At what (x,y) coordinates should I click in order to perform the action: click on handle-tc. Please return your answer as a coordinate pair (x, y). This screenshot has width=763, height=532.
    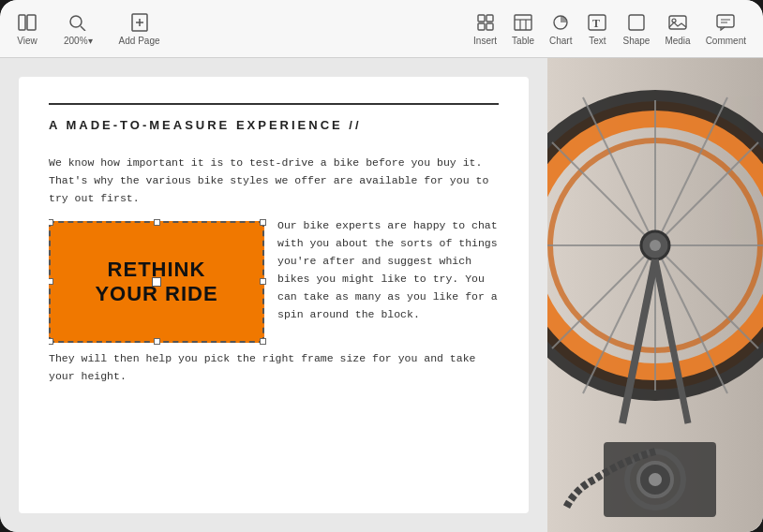
    Looking at the image, I should click on (157, 223).